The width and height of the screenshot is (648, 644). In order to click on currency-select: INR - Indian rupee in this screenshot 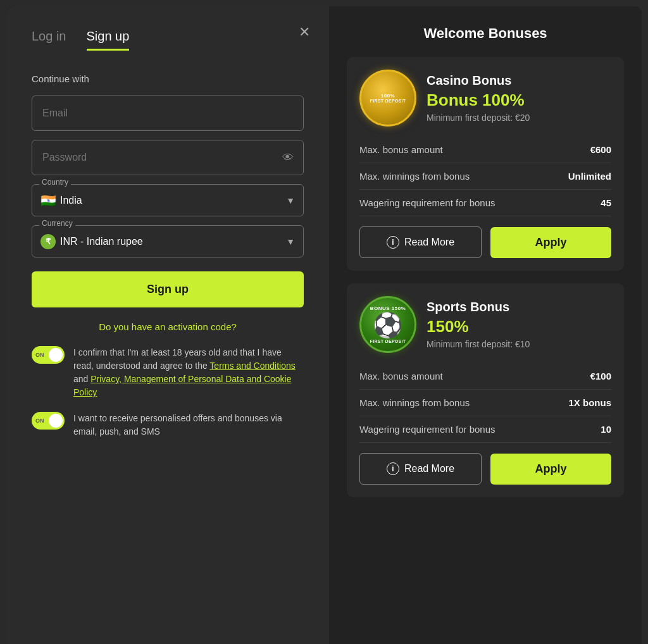, I will do `click(168, 242)`.